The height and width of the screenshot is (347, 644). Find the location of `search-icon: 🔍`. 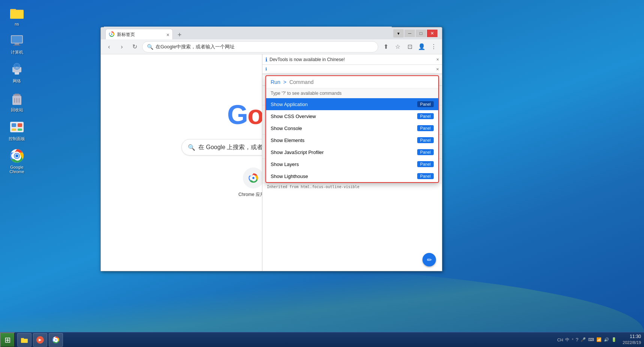

search-icon: 🔍 is located at coordinates (150, 47).